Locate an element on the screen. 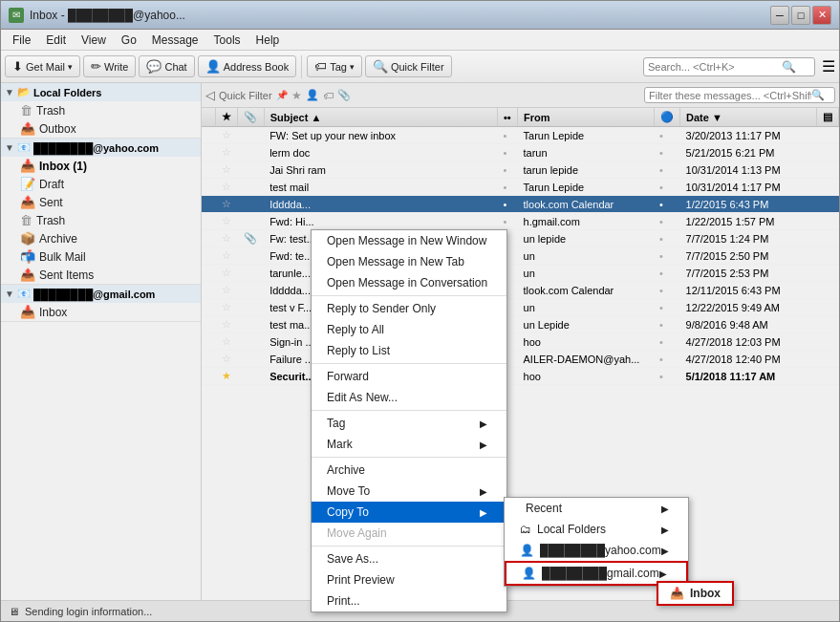 The width and height of the screenshot is (840, 622). table-row: ☆ tarunle... • un • 7/7/2015 2:53 PM is located at coordinates (520, 273).